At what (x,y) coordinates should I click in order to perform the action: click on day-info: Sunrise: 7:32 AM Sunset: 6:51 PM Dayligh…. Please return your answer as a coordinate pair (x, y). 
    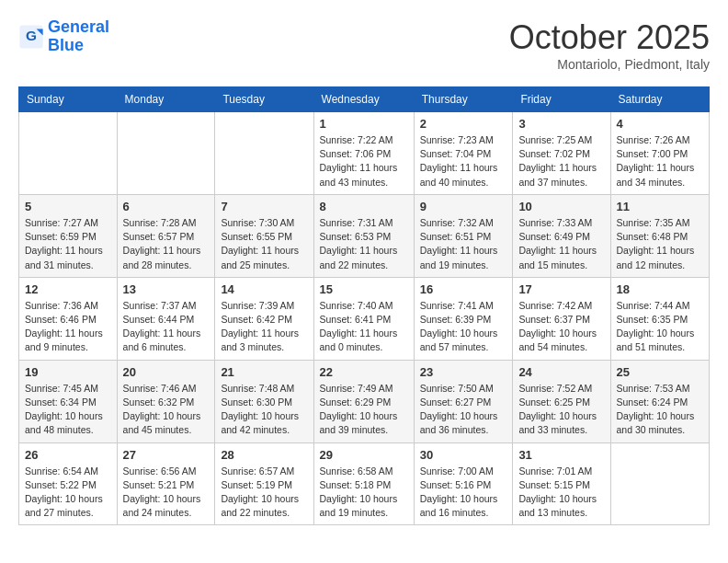
    Looking at the image, I should click on (463, 245).